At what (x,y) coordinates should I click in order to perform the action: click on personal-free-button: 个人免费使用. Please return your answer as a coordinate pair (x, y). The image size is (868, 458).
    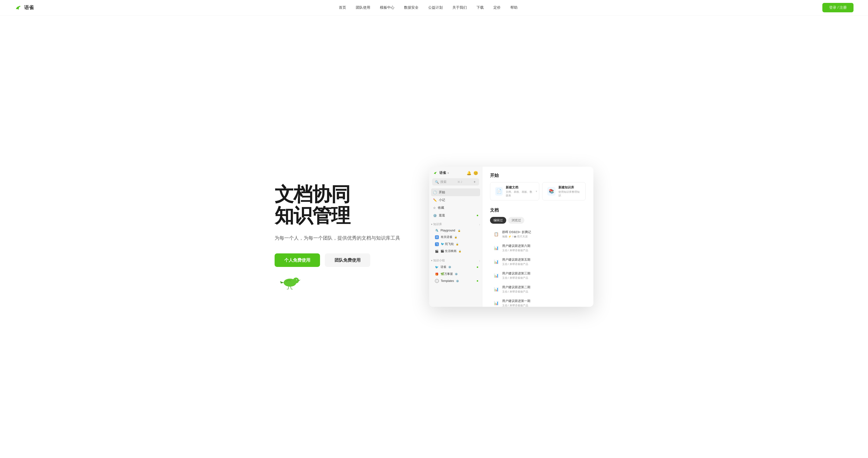
    Looking at the image, I should click on (297, 260).